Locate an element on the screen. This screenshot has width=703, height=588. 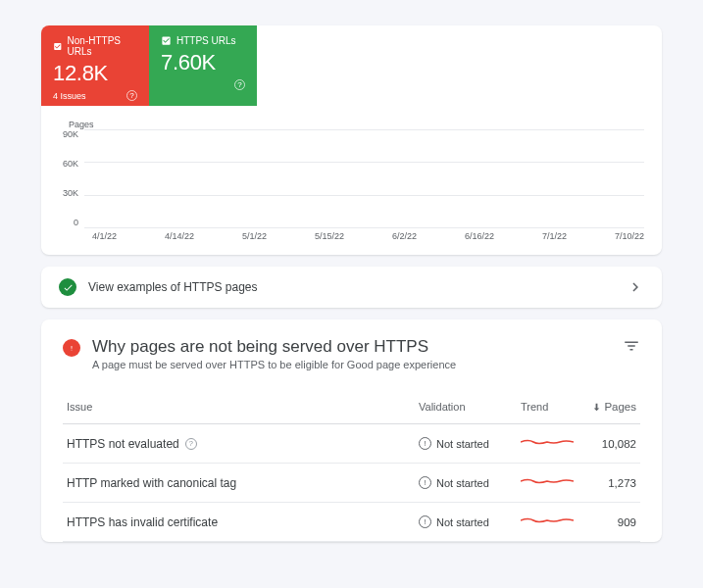
alert-icon is located at coordinates (72, 348).